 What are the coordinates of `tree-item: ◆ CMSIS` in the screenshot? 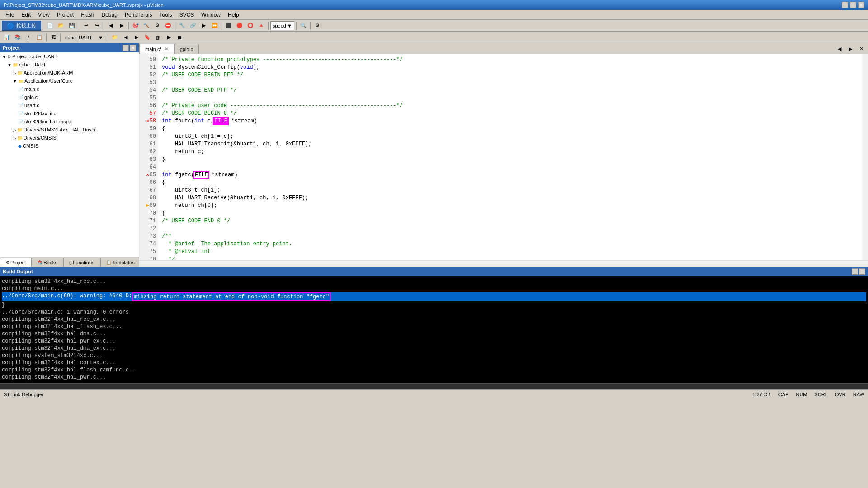 It's located at (70, 146).